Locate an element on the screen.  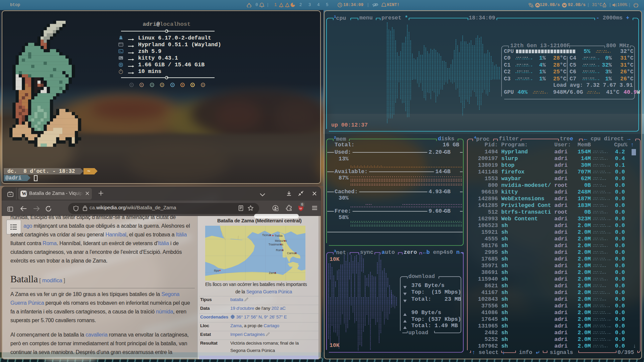
svg-text: Metaurus is located at coordinates (281, 241).